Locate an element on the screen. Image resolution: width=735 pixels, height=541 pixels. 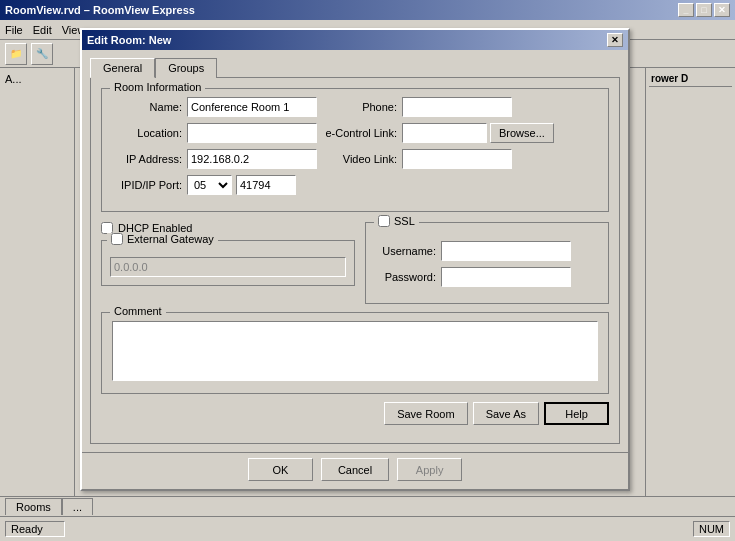
apply-button: Apply is located at coordinates (430, 470).